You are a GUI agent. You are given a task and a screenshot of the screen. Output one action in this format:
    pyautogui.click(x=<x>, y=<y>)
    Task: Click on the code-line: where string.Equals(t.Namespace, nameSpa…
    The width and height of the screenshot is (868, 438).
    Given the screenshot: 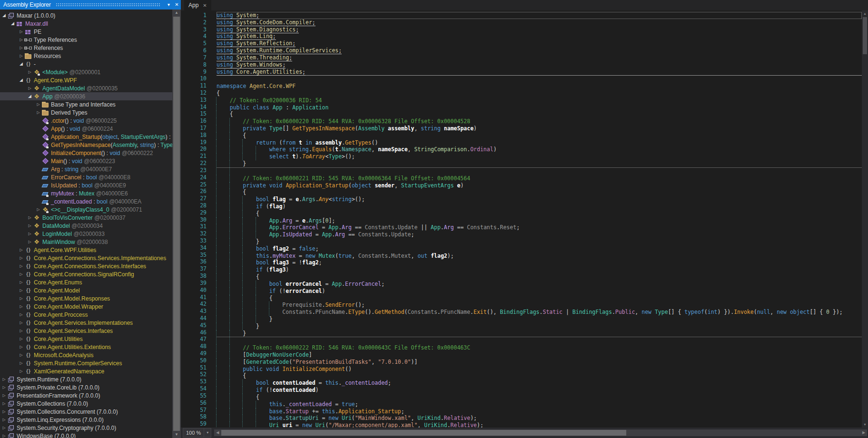 What is the action you would take?
    pyautogui.click(x=539, y=149)
    